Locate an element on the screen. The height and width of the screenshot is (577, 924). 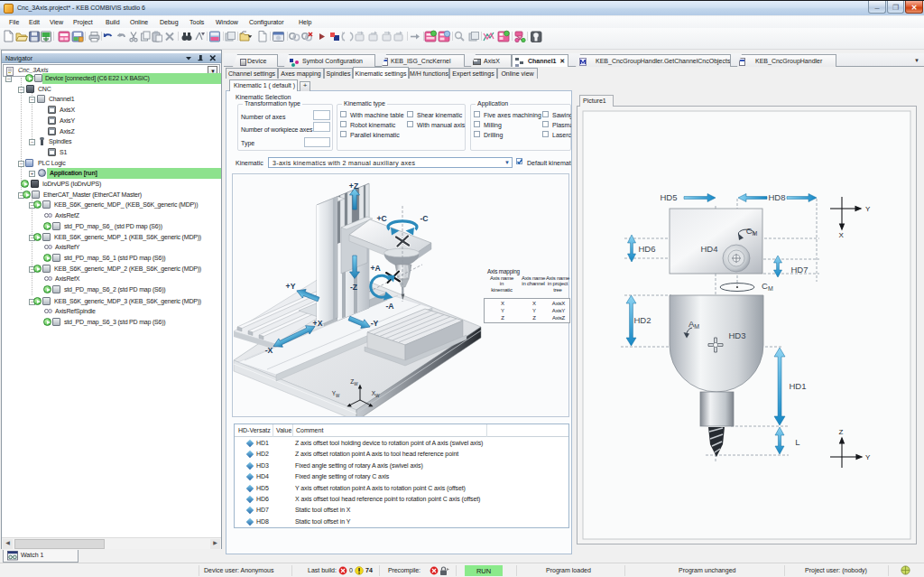
svg-text: HD7 is located at coordinates (799, 269).